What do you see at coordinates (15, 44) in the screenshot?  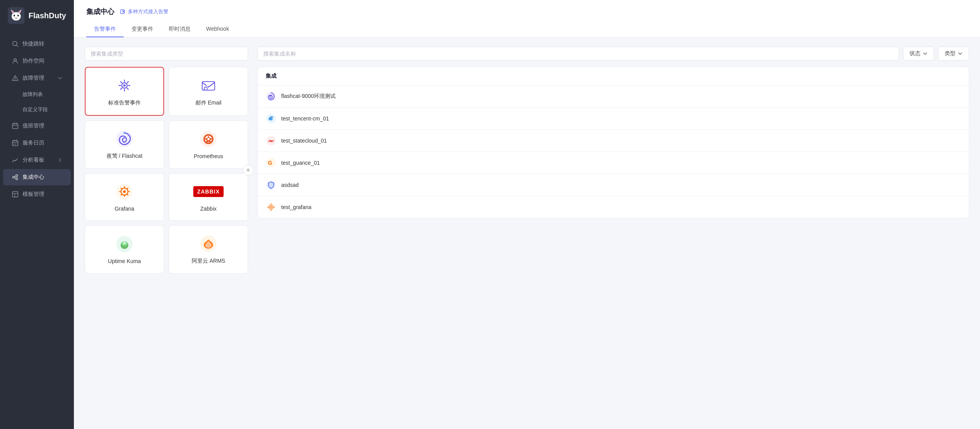 I see `search-icon` at bounding box center [15, 44].